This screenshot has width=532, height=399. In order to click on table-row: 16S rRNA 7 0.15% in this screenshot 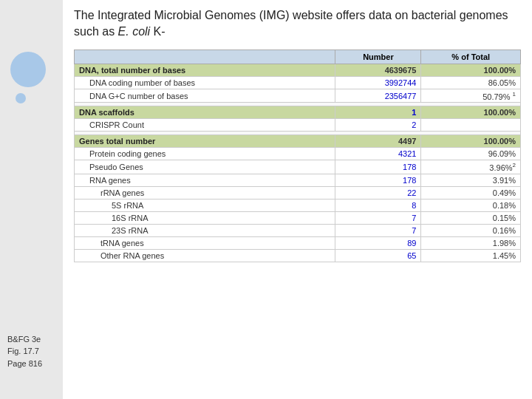, I will do `click(298, 219)`.